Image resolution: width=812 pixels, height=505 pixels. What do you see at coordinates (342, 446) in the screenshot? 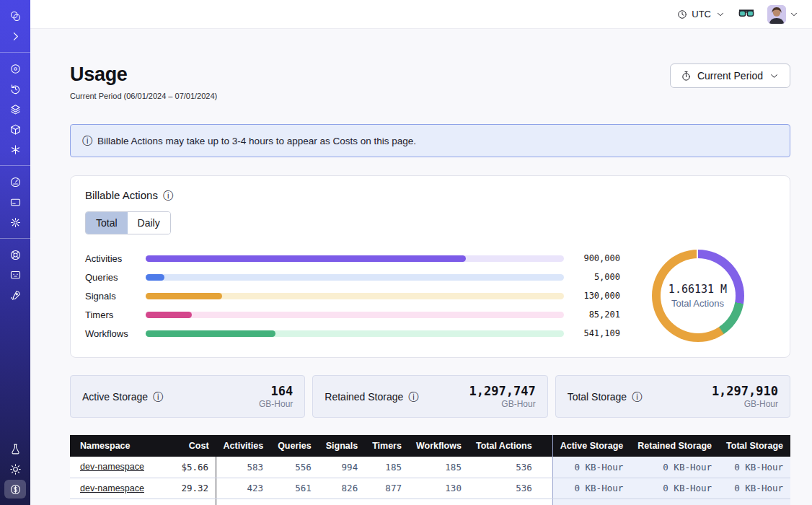
I see `col-header-signals: Signals` at bounding box center [342, 446].